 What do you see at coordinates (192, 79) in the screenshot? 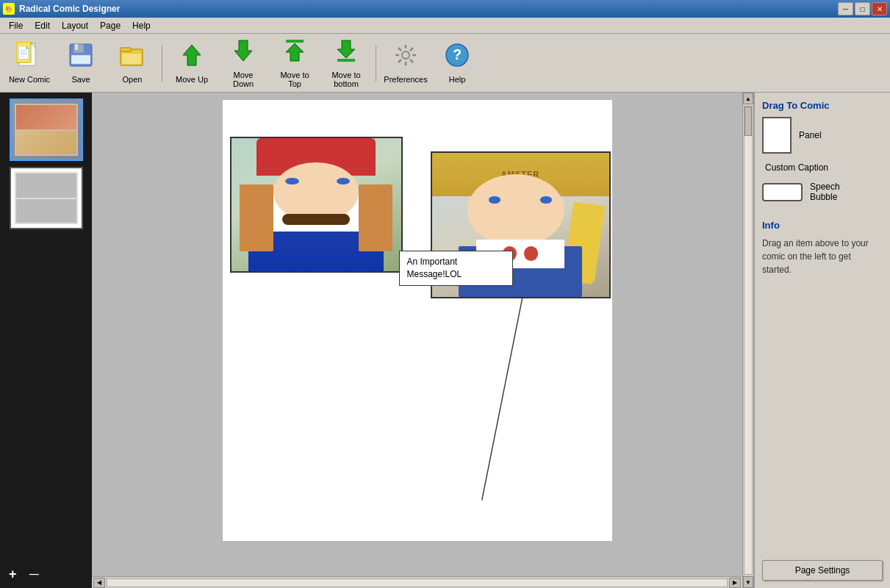
I see `move-up-label: Move Up` at bounding box center [192, 79].